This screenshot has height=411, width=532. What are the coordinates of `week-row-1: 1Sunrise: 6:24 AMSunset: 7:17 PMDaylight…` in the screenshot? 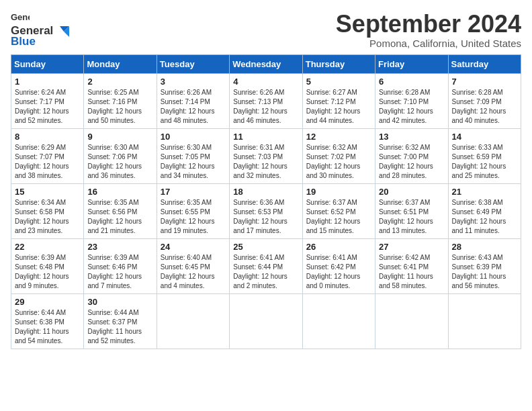 It's located at (266, 101).